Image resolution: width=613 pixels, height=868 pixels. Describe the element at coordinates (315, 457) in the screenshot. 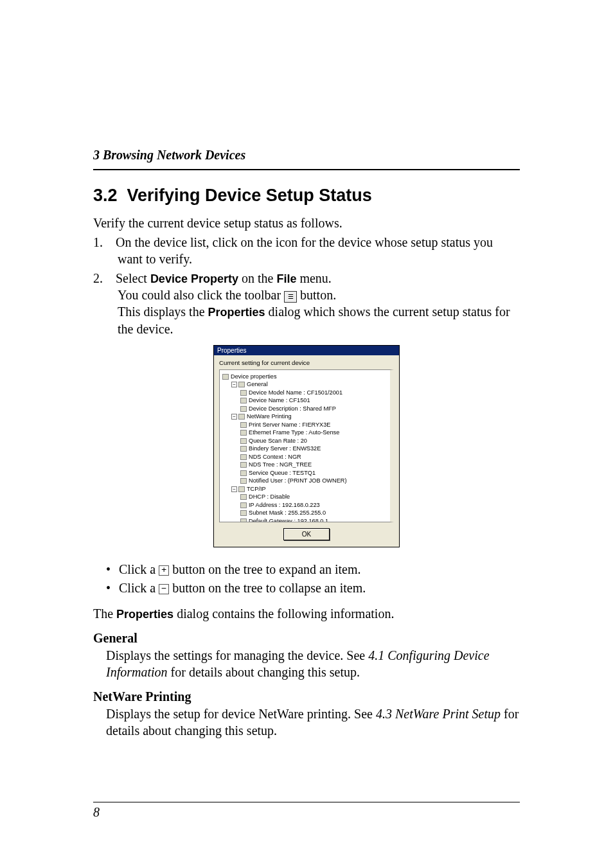

I see `tree-item: NDS Context : NGR` at that location.